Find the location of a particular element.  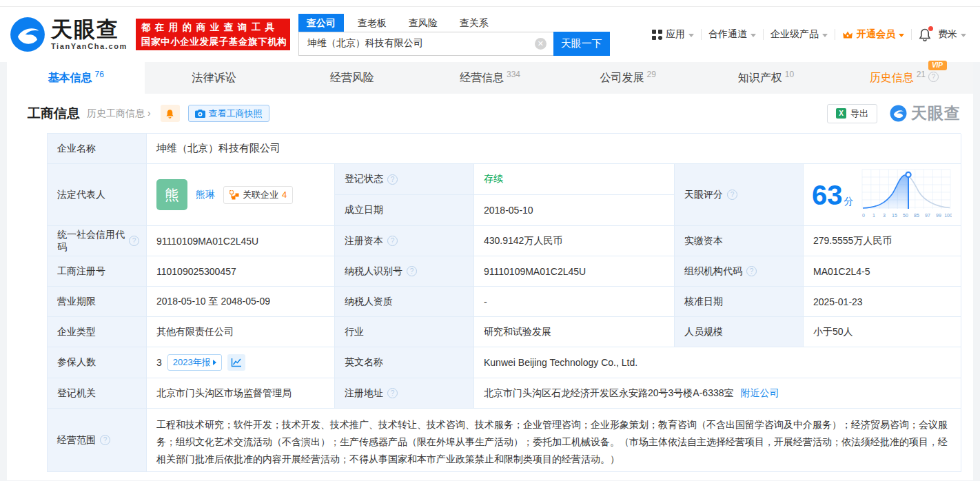

org-chart-icon is located at coordinates (234, 195).